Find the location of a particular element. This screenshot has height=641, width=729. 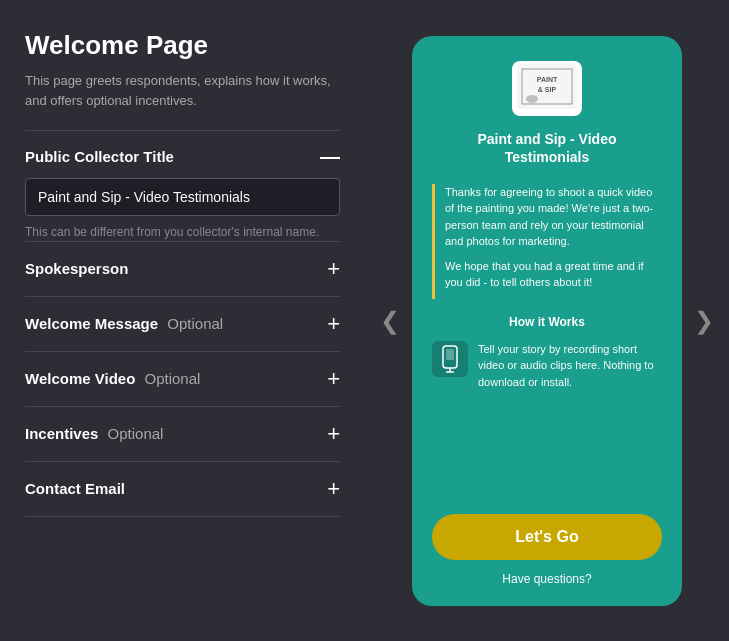

welcome-paragraph-1: Thanks for agreeing to shoot a quick vid… is located at coordinates (554, 217).